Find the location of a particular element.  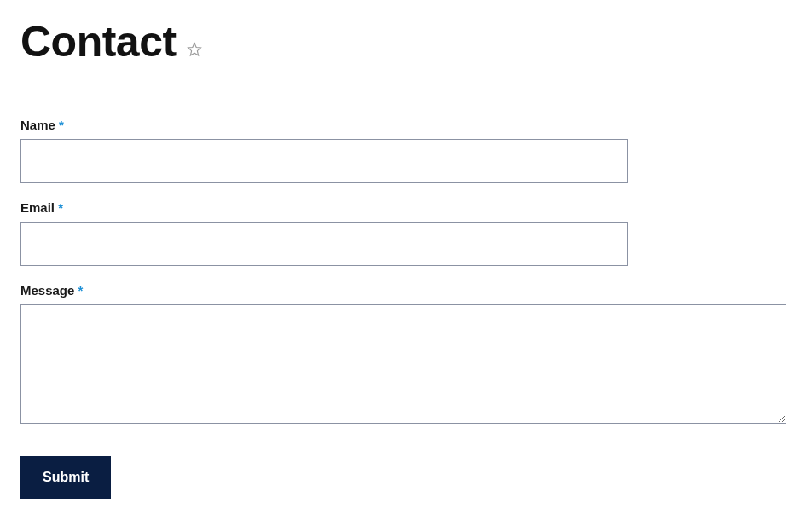

name-label-text: Name is located at coordinates (38, 124).